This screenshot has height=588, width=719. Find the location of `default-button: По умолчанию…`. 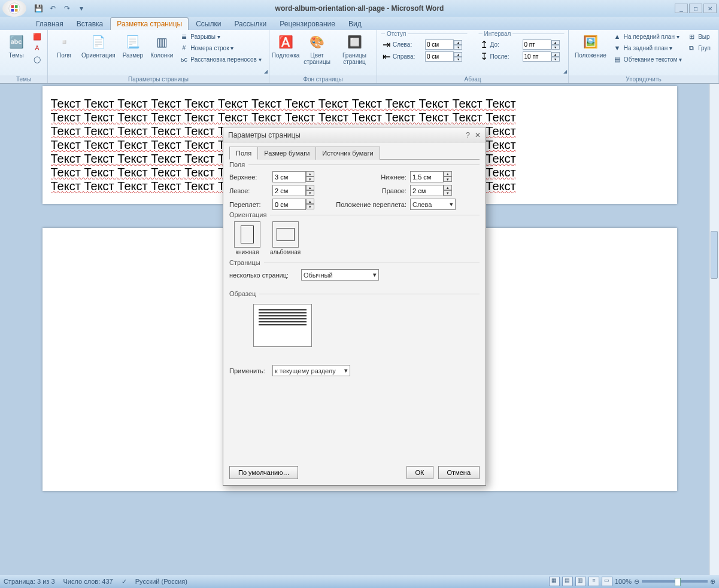

default-button: По умолчанию… is located at coordinates (263, 473).